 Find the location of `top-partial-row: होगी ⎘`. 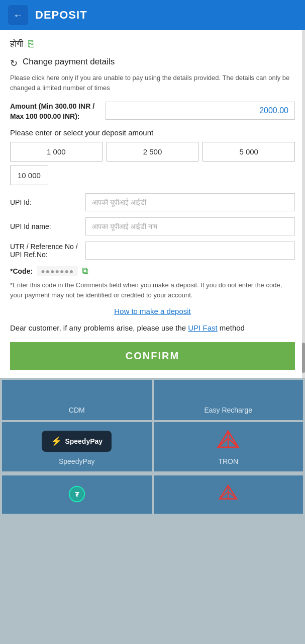

top-partial-row: होगी ⎘ is located at coordinates (153, 44).